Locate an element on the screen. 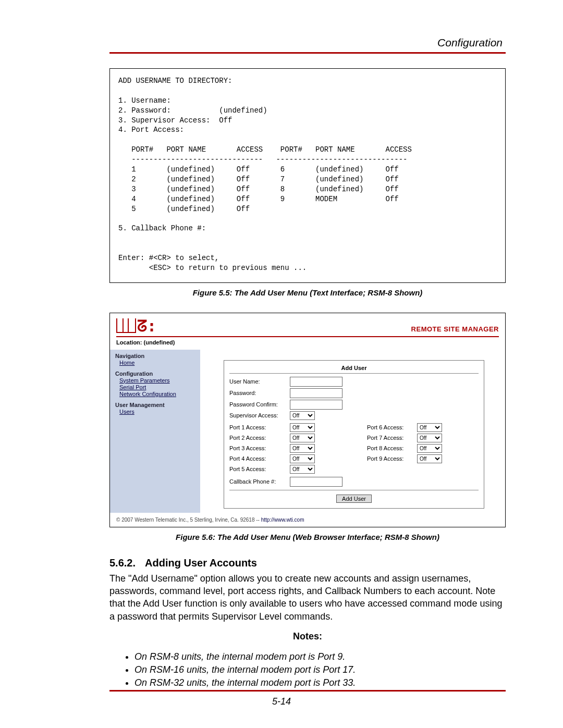  header-rule is located at coordinates (308, 53).